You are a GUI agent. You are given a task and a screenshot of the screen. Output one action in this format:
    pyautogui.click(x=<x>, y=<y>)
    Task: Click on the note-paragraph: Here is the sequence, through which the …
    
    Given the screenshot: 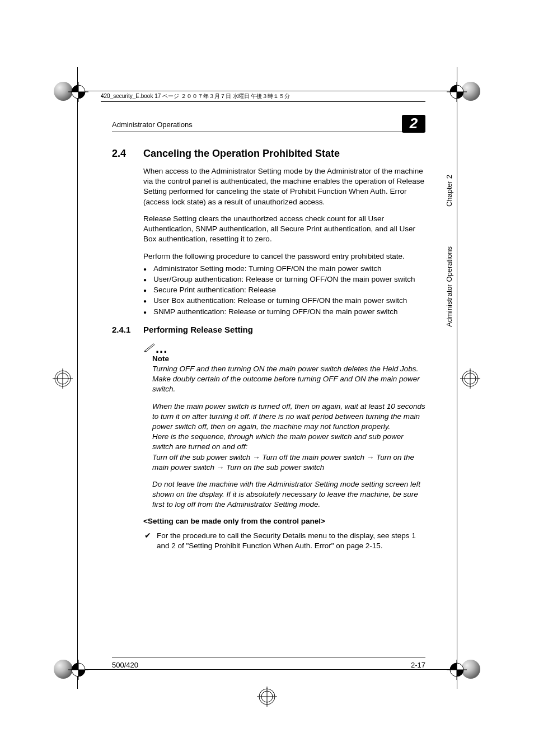 What is the action you would take?
    pyautogui.click(x=289, y=442)
    